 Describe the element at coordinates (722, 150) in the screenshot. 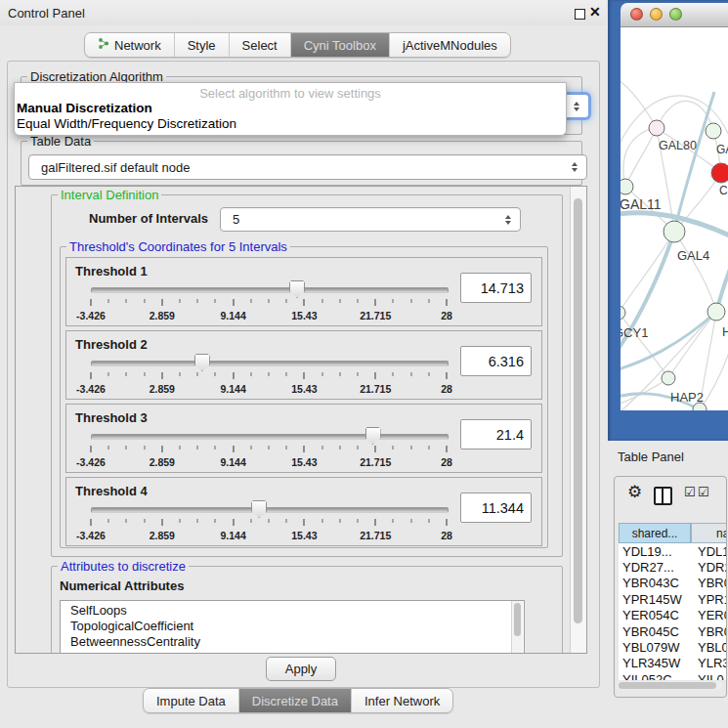

I see `node-label-ga: GA` at that location.